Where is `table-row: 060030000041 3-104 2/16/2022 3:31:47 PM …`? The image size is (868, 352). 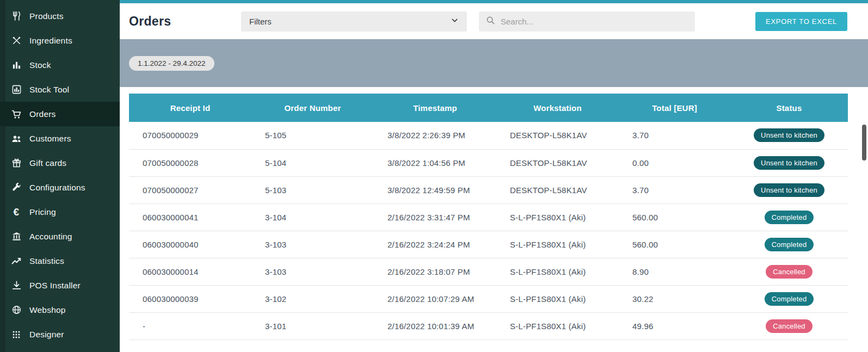 table-row: 060030000041 3-104 2/16/2022 3:31:47 PM … is located at coordinates (489, 217).